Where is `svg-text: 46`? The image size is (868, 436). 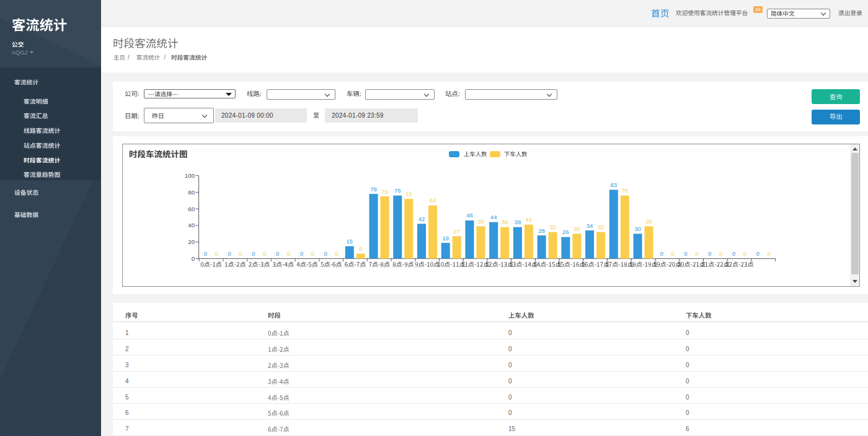 svg-text: 46 is located at coordinates (470, 216).